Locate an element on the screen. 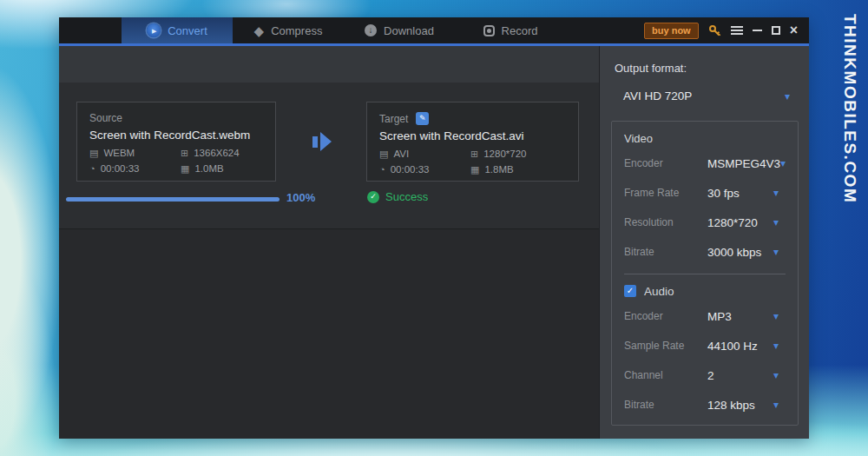  titlebar-controls: buy now × is located at coordinates (727, 30).